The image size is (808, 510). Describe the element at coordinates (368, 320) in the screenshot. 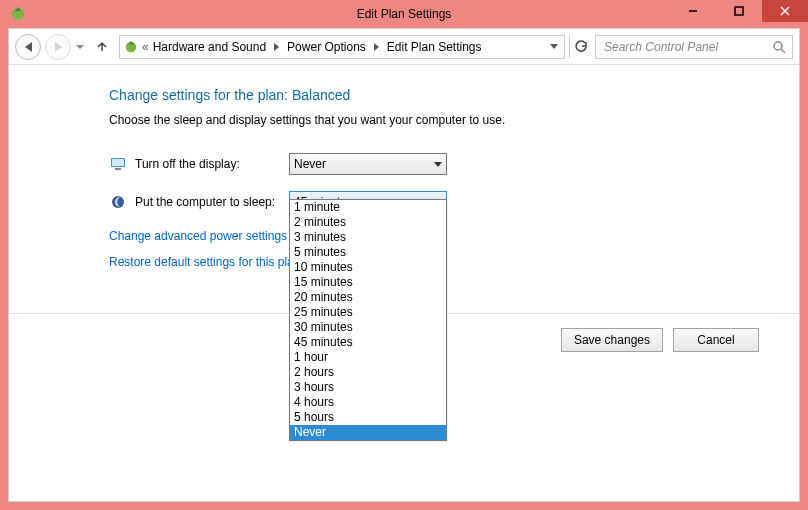

I see `sleep-dropdown-list: 1 minute2 minutes3 minutes5 minutes10 mi…` at that location.